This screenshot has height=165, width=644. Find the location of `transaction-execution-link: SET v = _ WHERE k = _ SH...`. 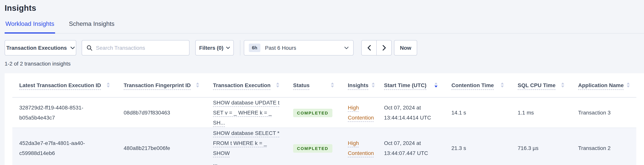

transaction-execution-link: SET v = _ WHERE k = _ SH... is located at coordinates (248, 117).